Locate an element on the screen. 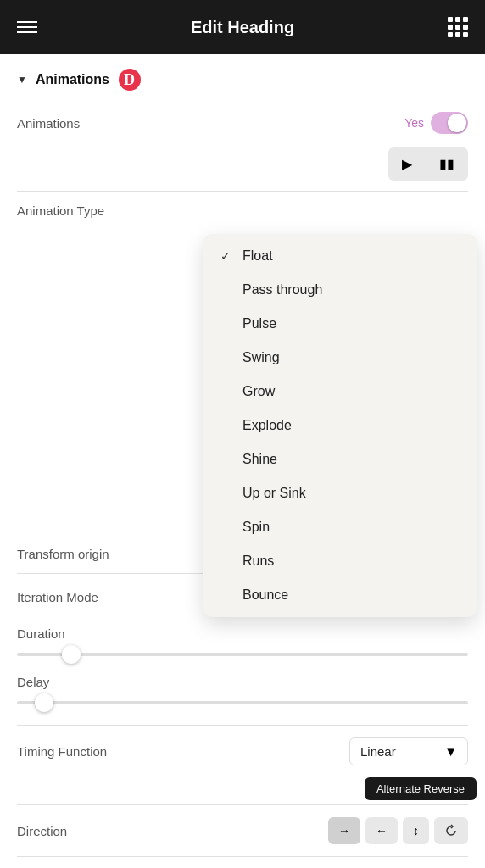 The height and width of the screenshot is (868, 485). direction-vertical-button: ↕ is located at coordinates (415, 831).